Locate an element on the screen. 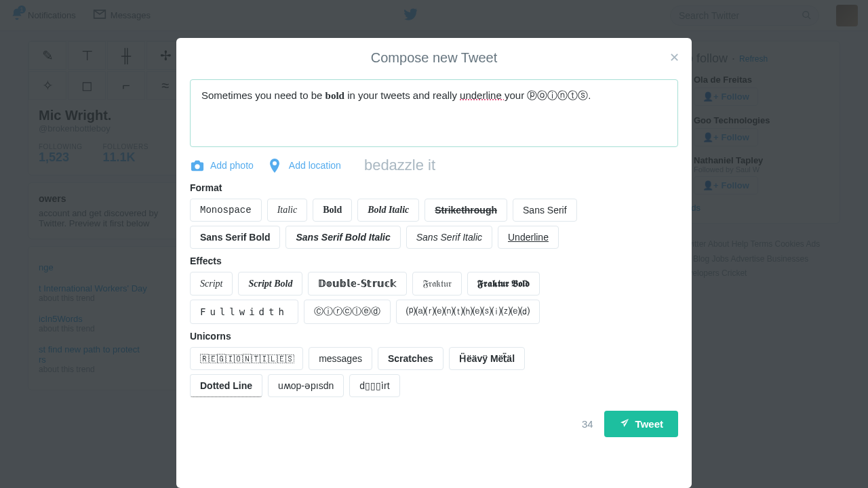 Image resolution: width=868 pixels, height=488 pixels. effect-scriptbold-button: Script Bold is located at coordinates (270, 283).